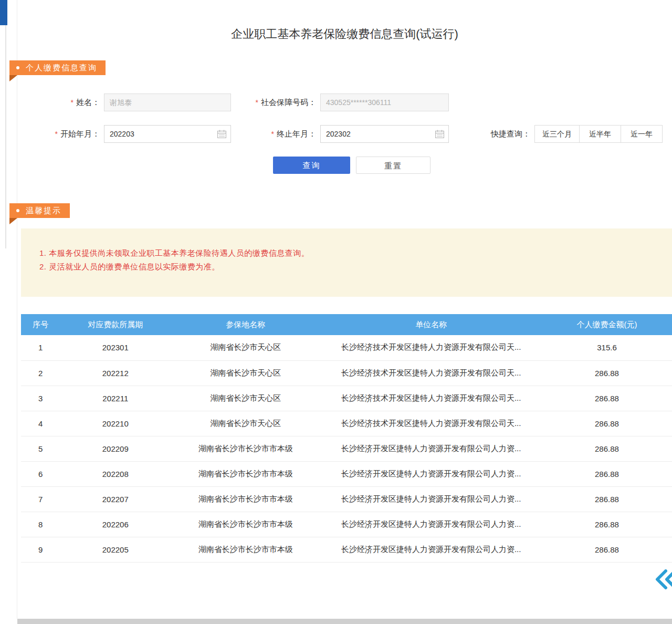 Image resolution: width=672 pixels, height=624 pixels. Describe the element at coordinates (246, 325) in the screenshot. I see `table-header-insured-place: 参保地名称` at that location.